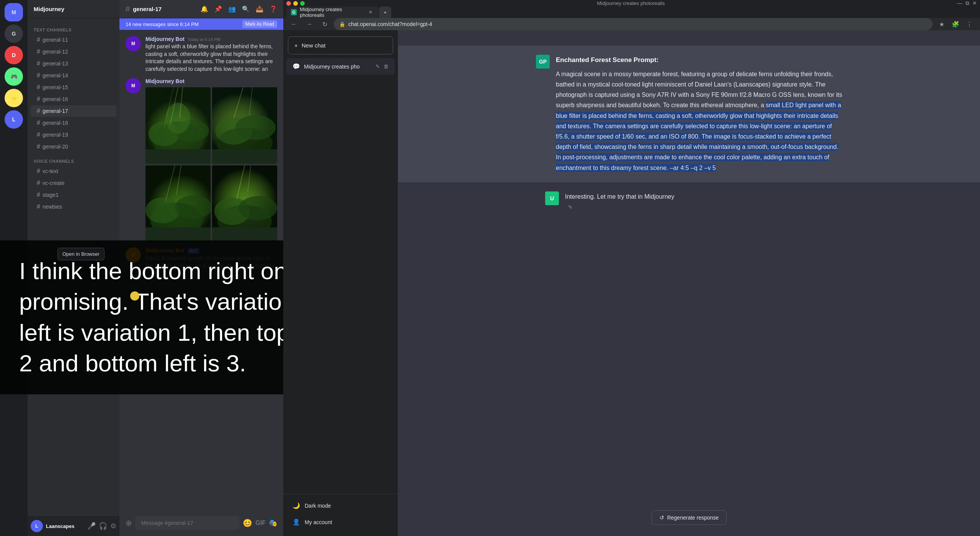 The image size is (980, 536). I want to click on server-icon-2: G, so click(14, 34).